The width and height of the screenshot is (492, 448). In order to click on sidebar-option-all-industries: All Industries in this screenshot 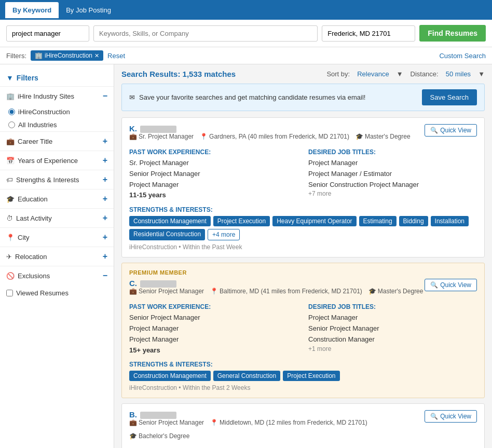, I will do `click(57, 125)`.